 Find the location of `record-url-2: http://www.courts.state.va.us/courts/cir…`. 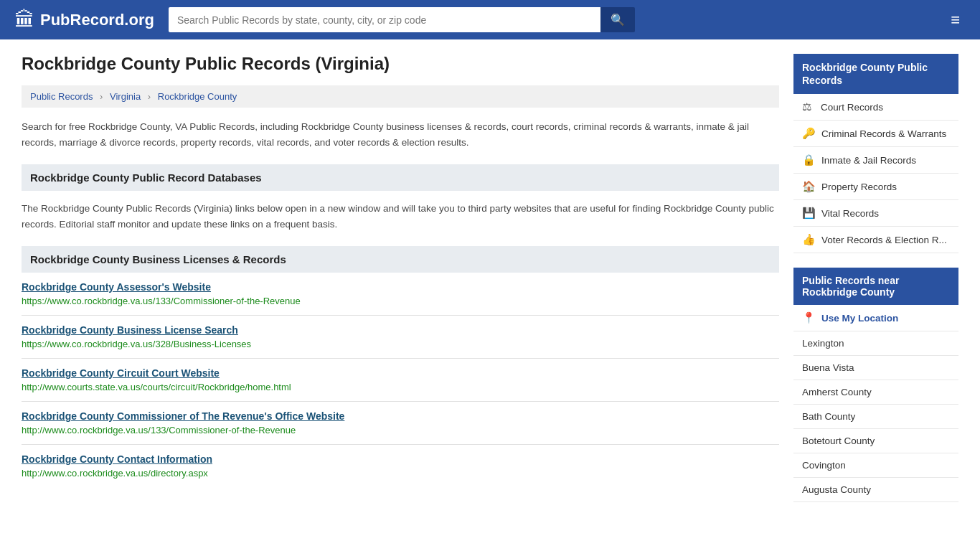

record-url-2: http://www.courts.state.va.us/courts/cir… is located at coordinates (156, 387).